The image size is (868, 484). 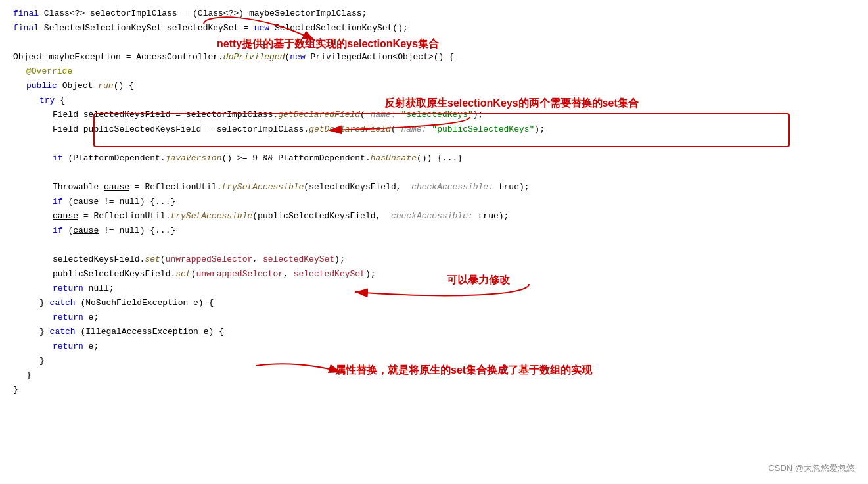 I want to click on code-line-22: return e;, so click(x=434, y=318).